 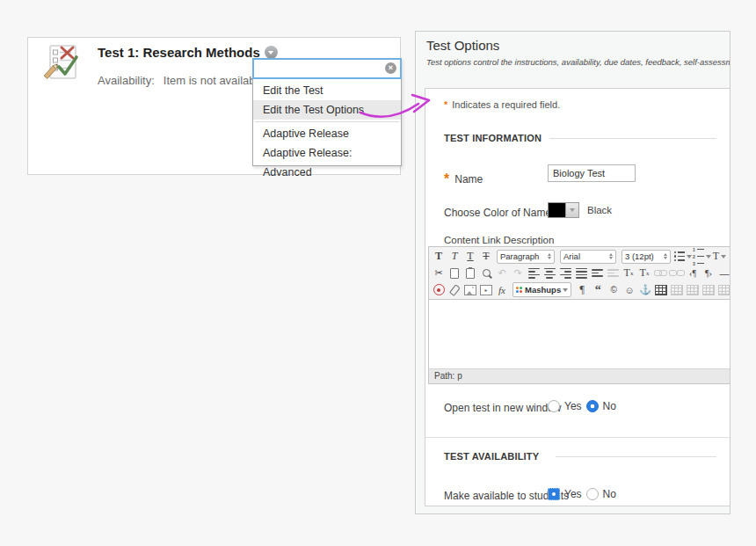 I want to click on mashups-icon, so click(x=519, y=290).